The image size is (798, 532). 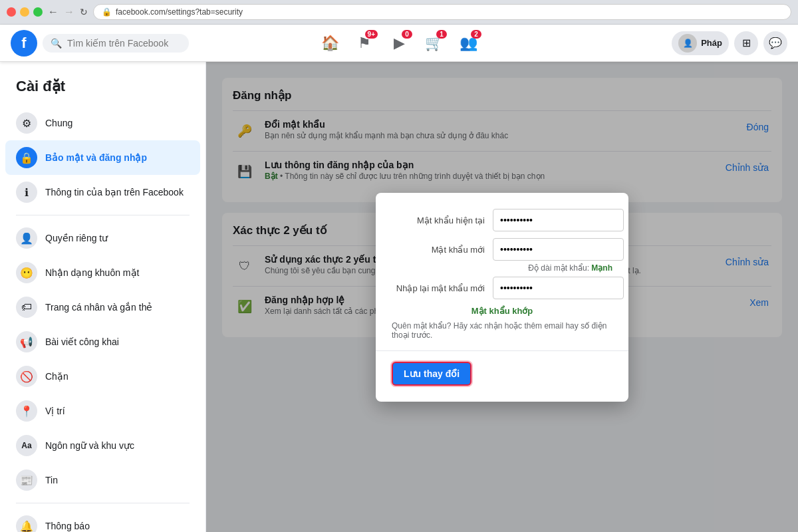 I want to click on back-btn: ←, so click(x=53, y=12).